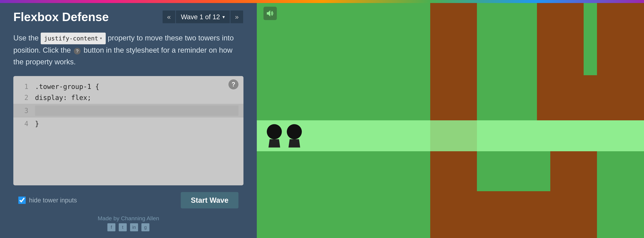 The image size is (644, 238). Describe the element at coordinates (112, 227) in the screenshot. I see `facebook-icon: f` at that location.